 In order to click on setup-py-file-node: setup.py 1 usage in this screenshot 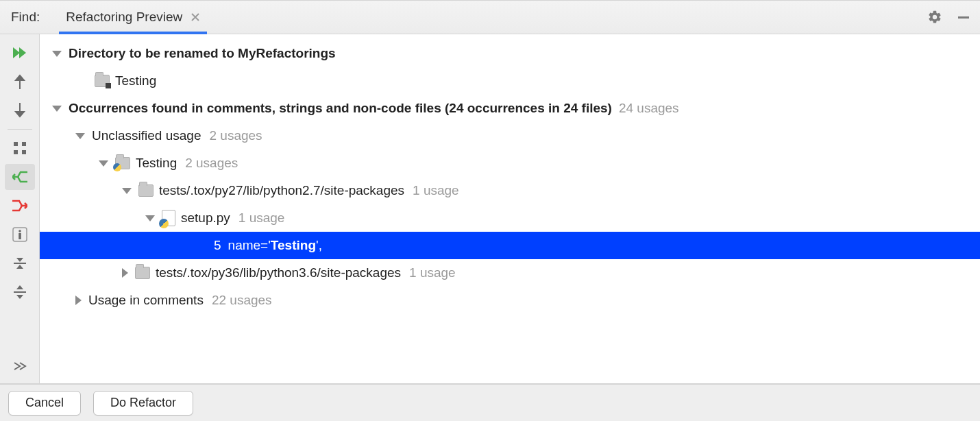, I will do `click(510, 218)`.